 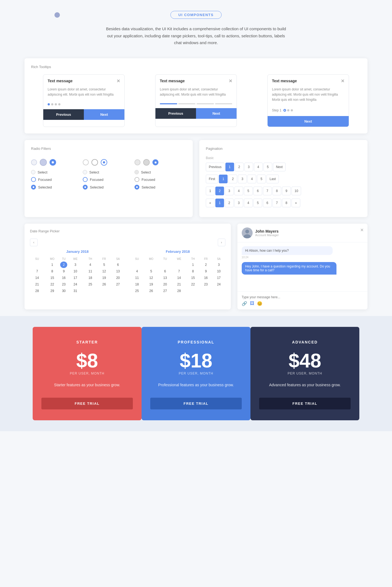 I want to click on tooltip-1-close: ✕, so click(x=118, y=81).